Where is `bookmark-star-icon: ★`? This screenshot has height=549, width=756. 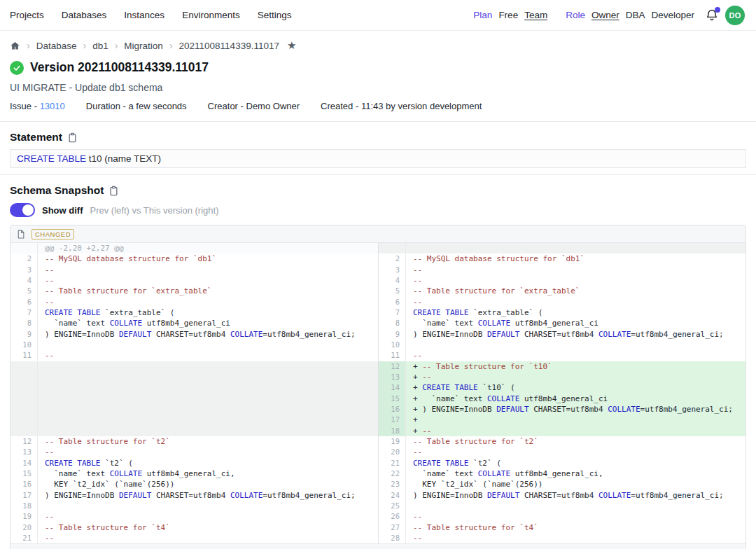 bookmark-star-icon: ★ is located at coordinates (291, 46).